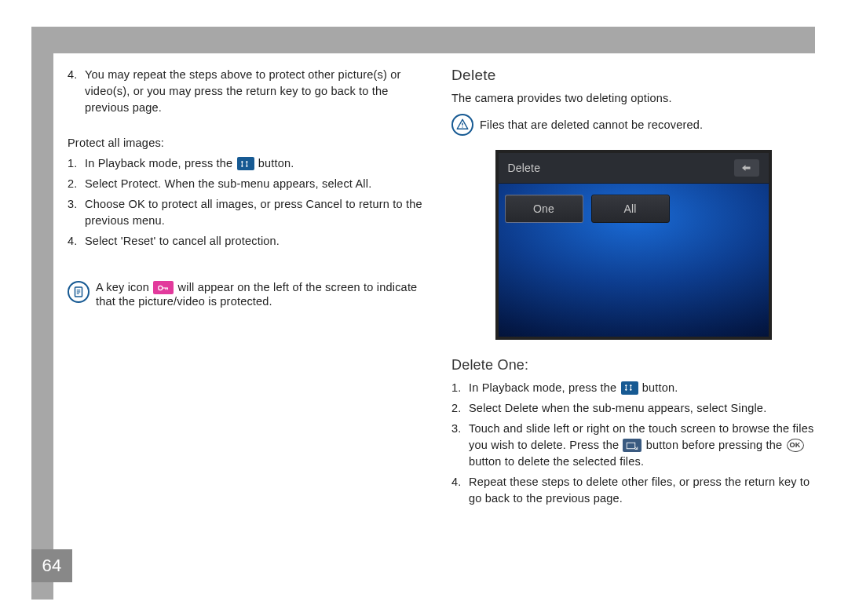 The height and width of the screenshot is (616, 848). What do you see at coordinates (250, 143) in the screenshot?
I see `protect-all-label: Protect all images:` at bounding box center [250, 143].